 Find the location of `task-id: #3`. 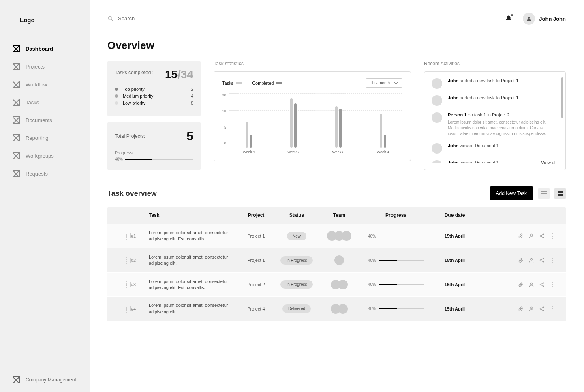

task-id: #3 is located at coordinates (140, 285).